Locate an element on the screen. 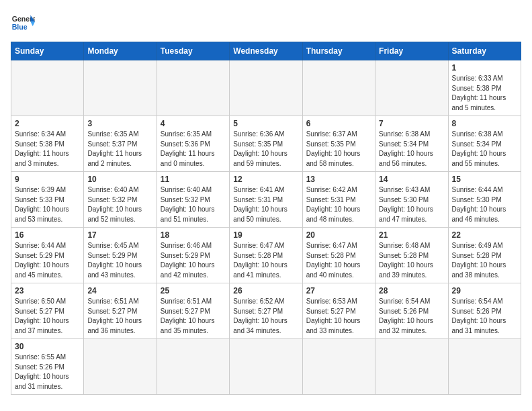  day-cell: 19Sunrise: 6:47 AM Sunset: 5:28 PM Dayli… is located at coordinates (266, 255).